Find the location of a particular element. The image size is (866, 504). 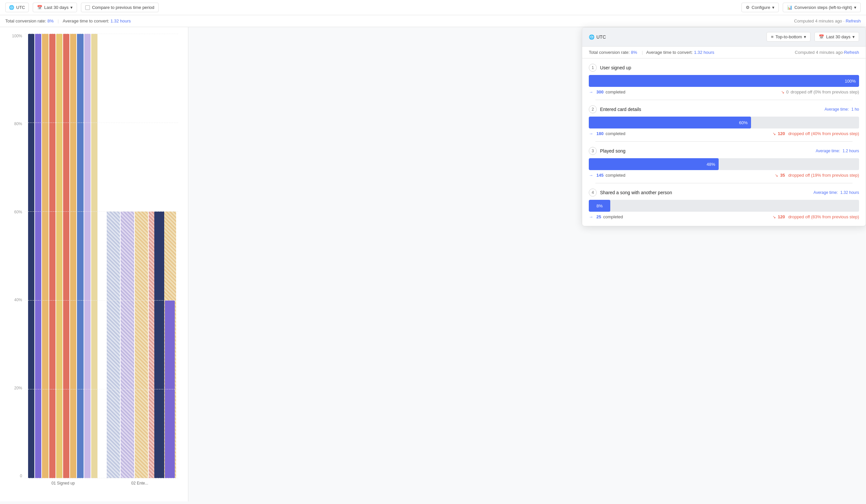

y-label-60: 60% is located at coordinates (16, 212).